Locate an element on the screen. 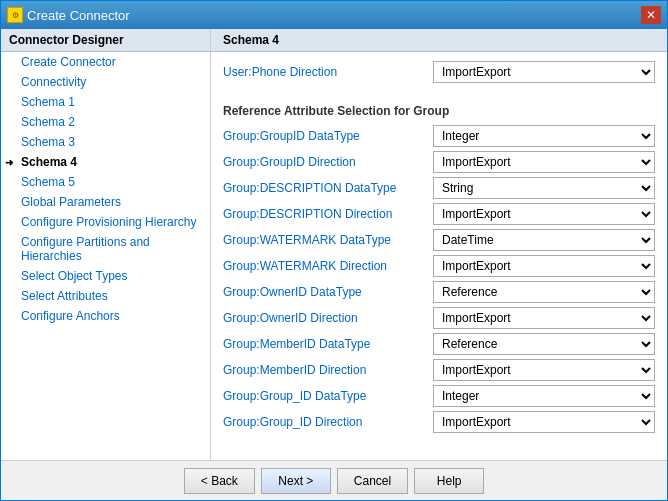  control-group-ownerid-dt: IntegerStringDateTimeReferenceBinaryBool… is located at coordinates (544, 292).